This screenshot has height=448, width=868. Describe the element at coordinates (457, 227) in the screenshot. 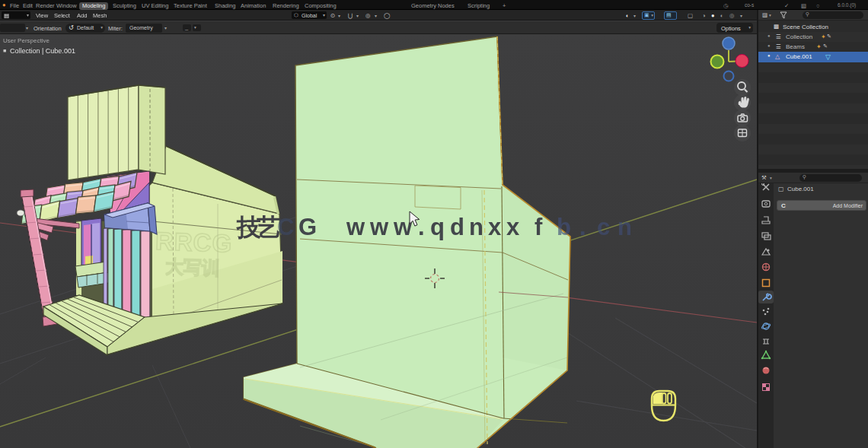

I see `svg-text: d` at that location.